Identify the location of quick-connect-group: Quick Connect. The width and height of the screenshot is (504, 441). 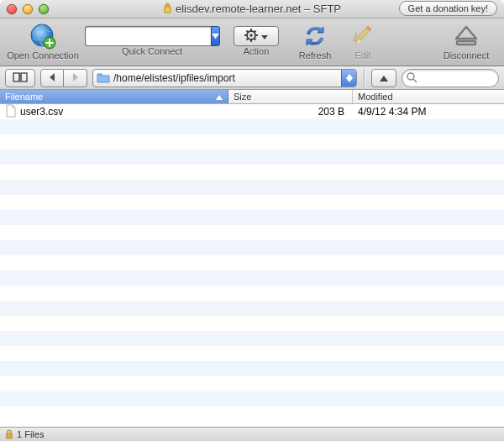
(152, 39).